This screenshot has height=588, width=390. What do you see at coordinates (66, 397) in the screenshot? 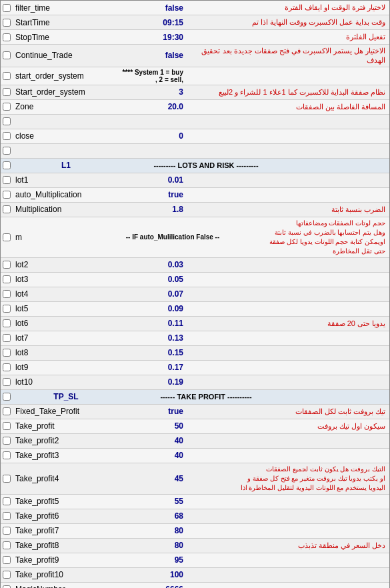
I see `name-tp-sl: TP_SL` at bounding box center [66, 397].